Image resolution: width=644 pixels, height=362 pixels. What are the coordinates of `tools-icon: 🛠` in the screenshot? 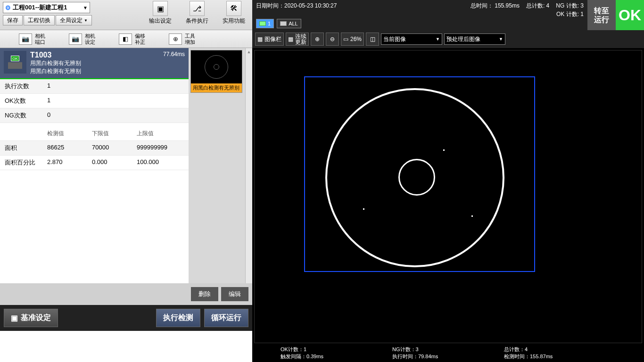 It's located at (234, 8).